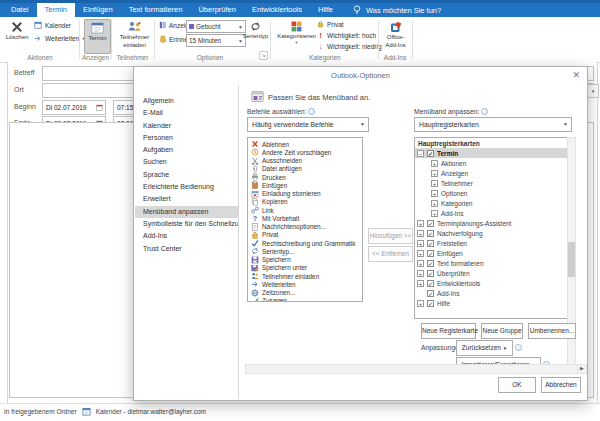  I want to click on tree-tab-row: ✓Add-Ins, so click(491, 293).